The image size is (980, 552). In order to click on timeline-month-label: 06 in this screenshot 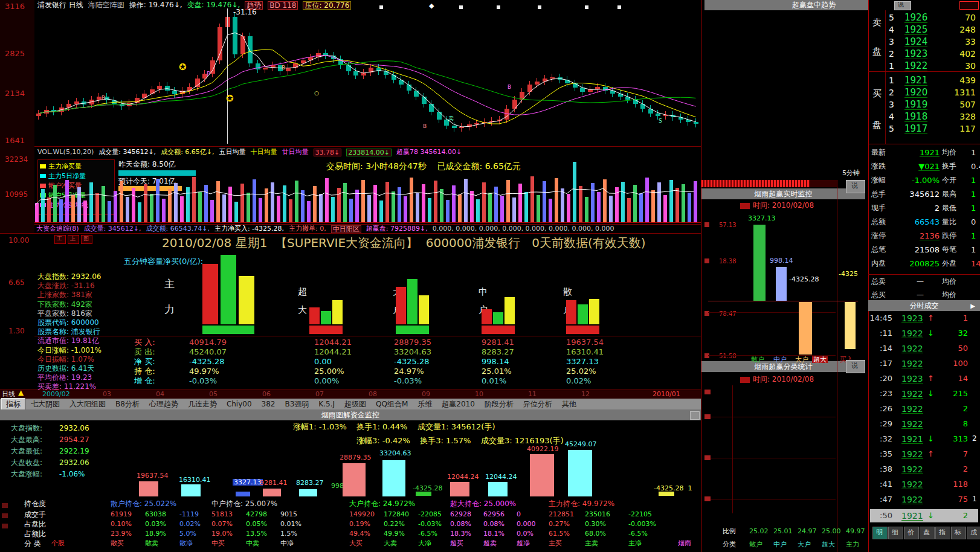, I will do `click(266, 394)`.